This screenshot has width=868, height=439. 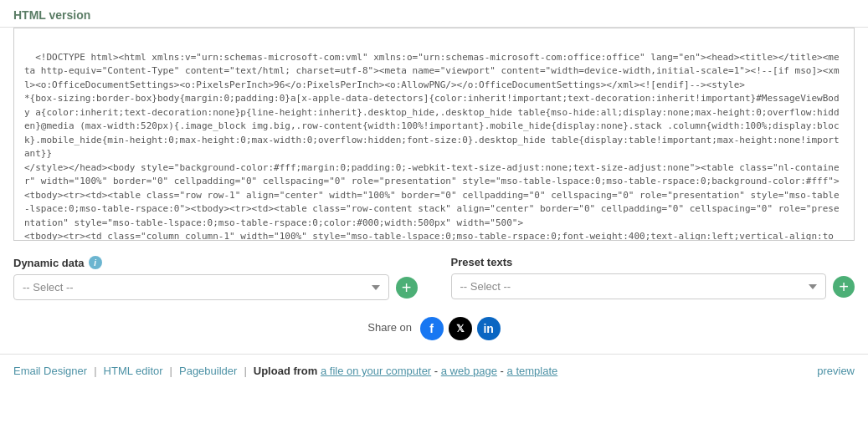 What do you see at coordinates (434, 13) in the screenshot?
I see `page-header: HTML version` at bounding box center [434, 13].